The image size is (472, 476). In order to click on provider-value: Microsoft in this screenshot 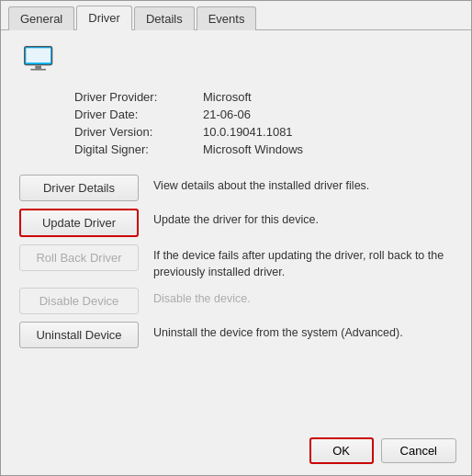, I will do `click(328, 97)`.